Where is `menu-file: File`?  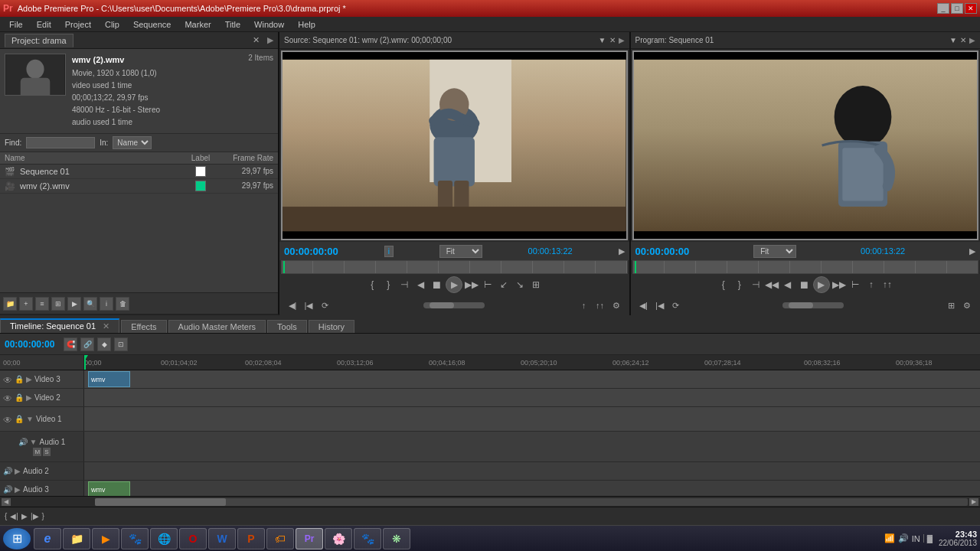
menu-file: File is located at coordinates (16, 24).